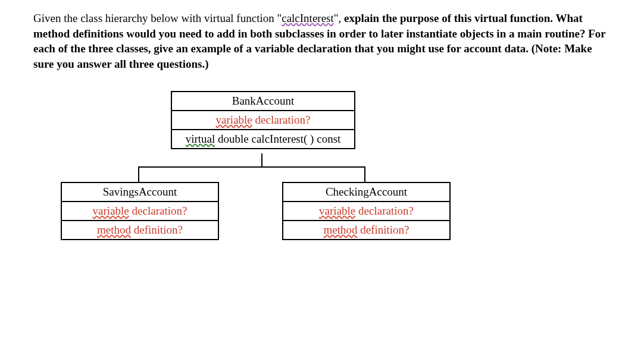  Describe the element at coordinates (263, 139) in the screenshot. I see `bankaccount-virtual-row: virtual double calcInterest( ) const` at that location.